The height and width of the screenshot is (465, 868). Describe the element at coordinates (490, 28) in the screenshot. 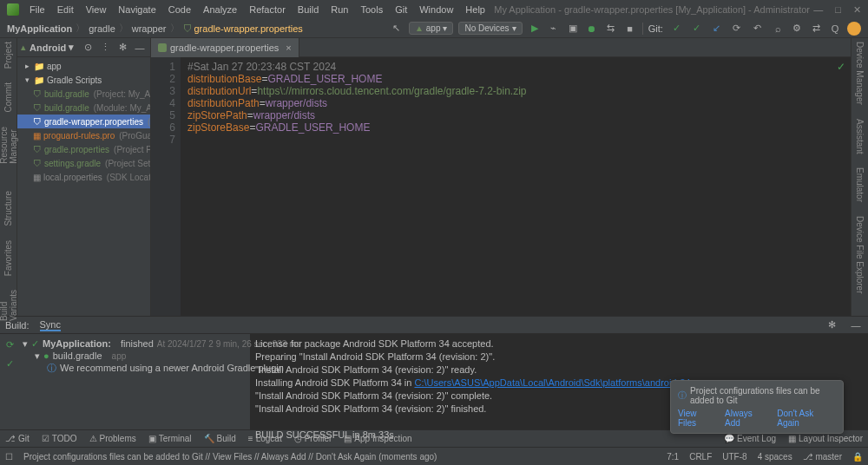

I see `device-dropdown: No Devices ▾` at that location.